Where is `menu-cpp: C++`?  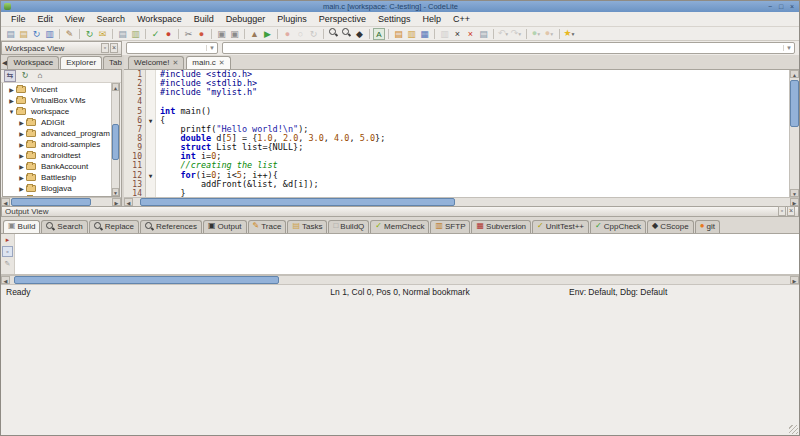 menu-cpp: C++ is located at coordinates (462, 19).